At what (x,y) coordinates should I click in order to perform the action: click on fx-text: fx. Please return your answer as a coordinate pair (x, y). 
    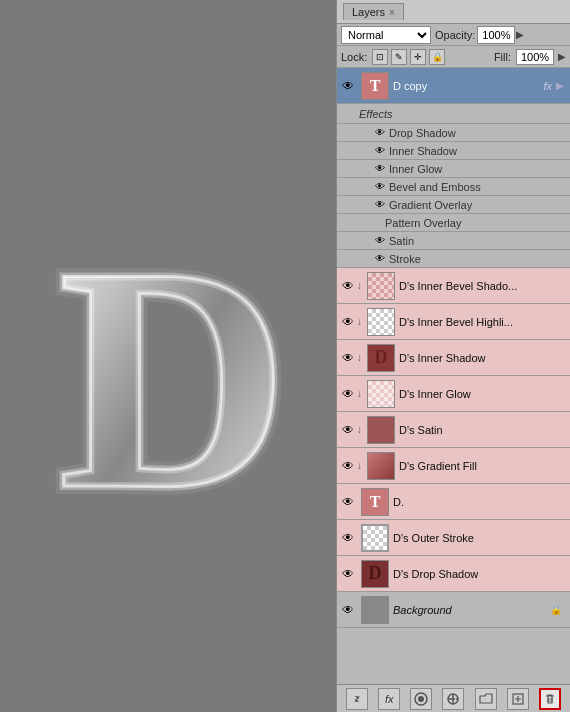
    Looking at the image, I should click on (390, 699).